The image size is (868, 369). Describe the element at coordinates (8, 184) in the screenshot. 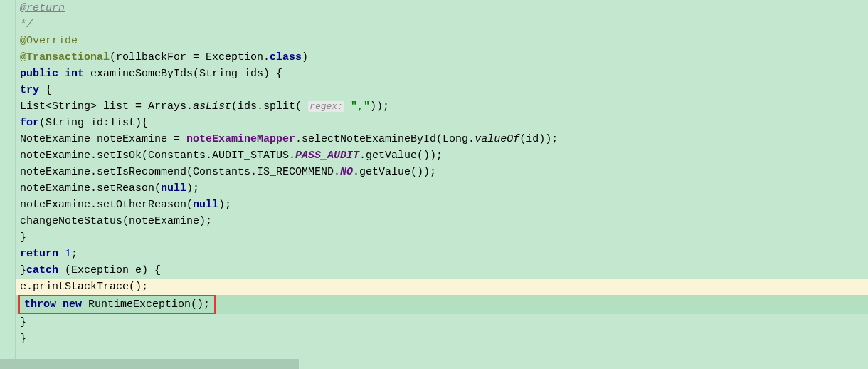

I see `editor-gutter` at that location.